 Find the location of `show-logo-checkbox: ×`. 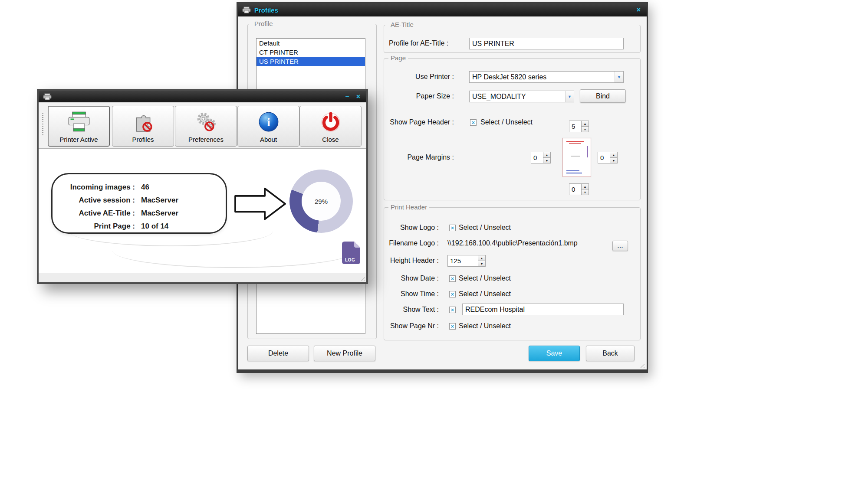

show-logo-checkbox: × is located at coordinates (452, 228).